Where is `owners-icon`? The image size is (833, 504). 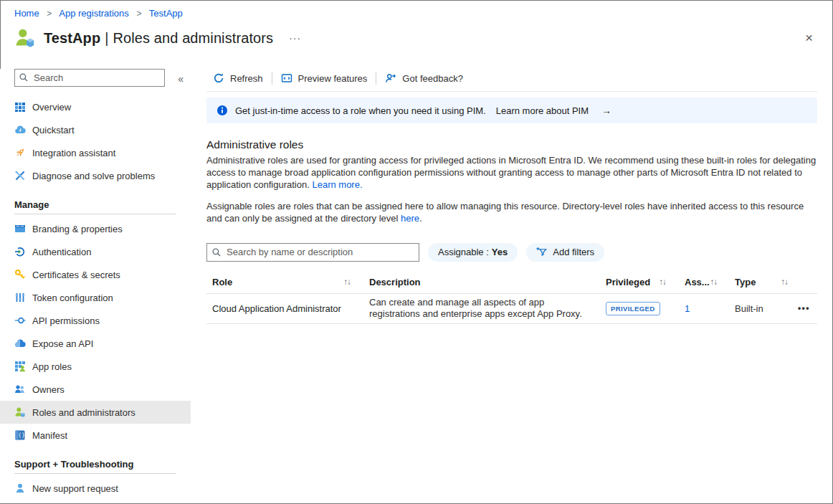 owners-icon is located at coordinates (20, 389).